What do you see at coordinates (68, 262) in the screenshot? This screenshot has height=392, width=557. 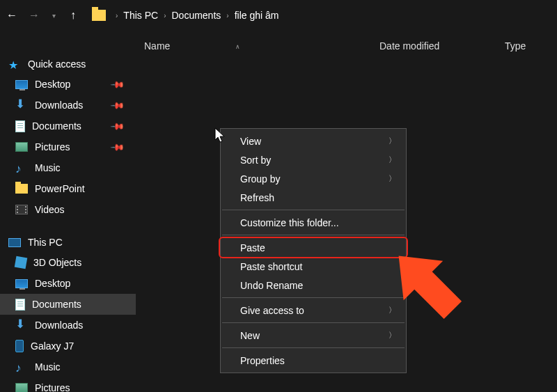 I see `sidebar-item-3d-objects: 3D Objects` at bounding box center [68, 262].